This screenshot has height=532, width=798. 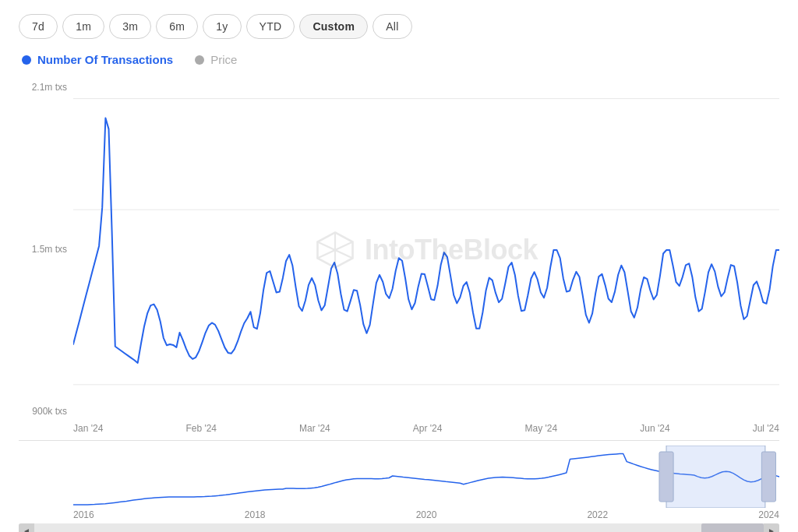 What do you see at coordinates (46, 87) in the screenshot?
I see `y-label-top: 2.1m txs` at bounding box center [46, 87].